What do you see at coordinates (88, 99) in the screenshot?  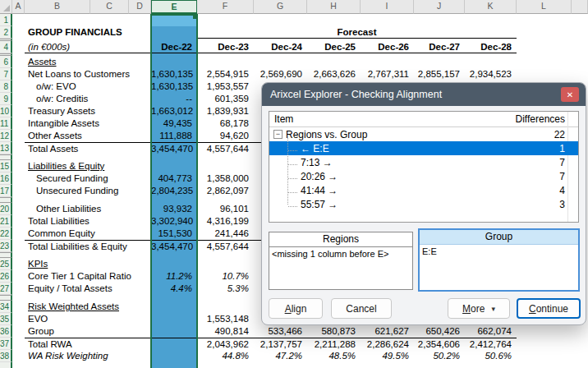 I see `cell-B9: o/w: Creditis` at bounding box center [88, 99].